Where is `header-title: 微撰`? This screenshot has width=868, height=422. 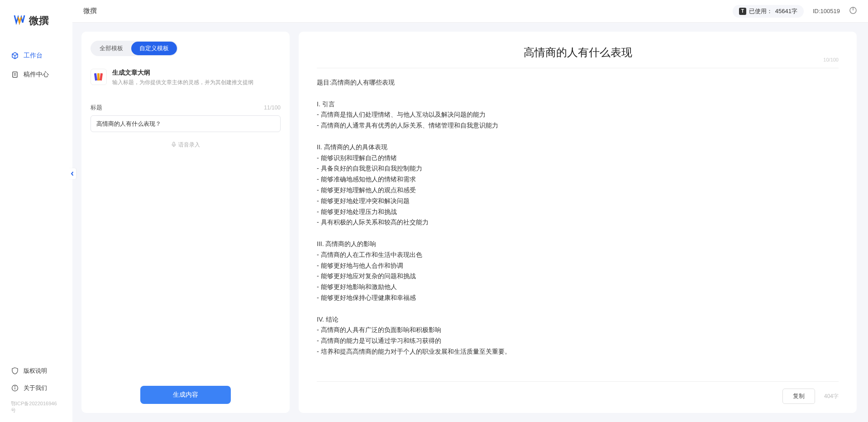
header-title: 微撰 is located at coordinates (90, 11).